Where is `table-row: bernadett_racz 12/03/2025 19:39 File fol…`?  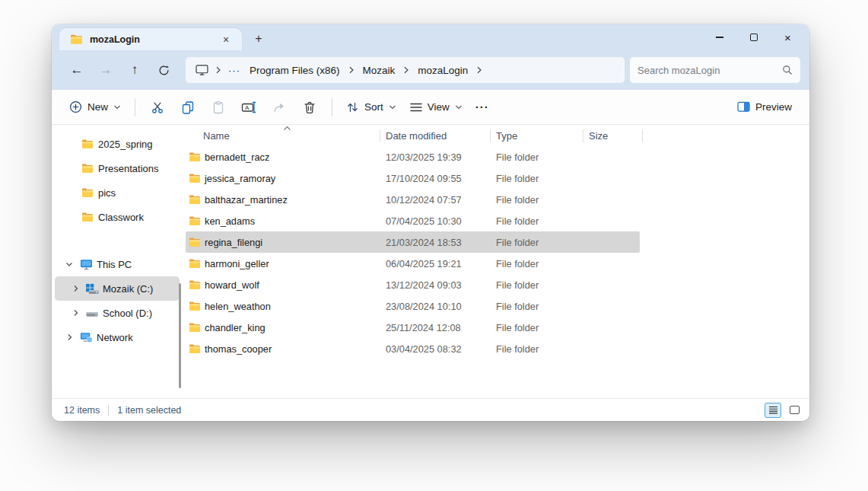 table-row: bernadett_racz 12/03/2025 19:39 File fol… is located at coordinates (496, 157).